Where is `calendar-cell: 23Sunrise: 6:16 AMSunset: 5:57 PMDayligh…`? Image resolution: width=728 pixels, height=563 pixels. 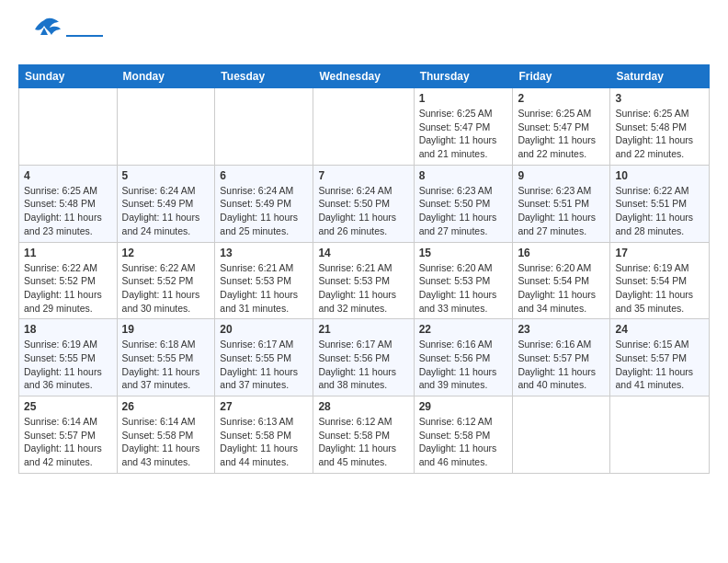
calendar-cell: 23Sunrise: 6:16 AMSunset: 5:57 PMDayligh… is located at coordinates (562, 358).